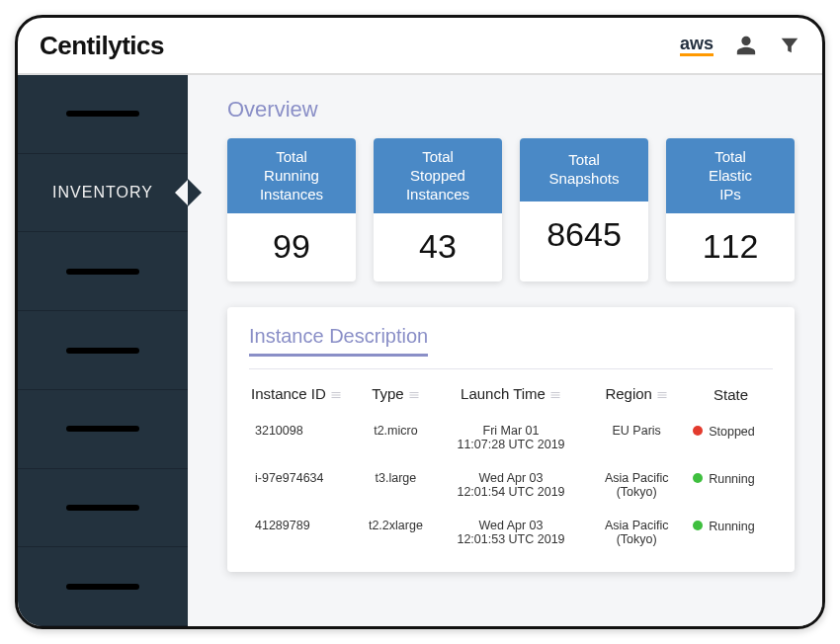  Describe the element at coordinates (395, 532) in the screenshot. I see `cell-type: t2.2xlarge` at that location.